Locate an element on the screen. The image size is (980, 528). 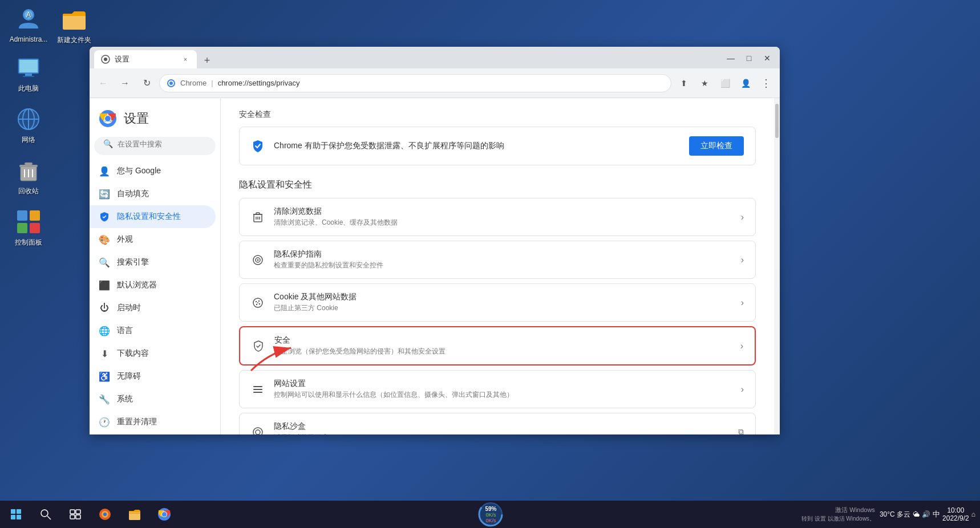
sidebar-item-browser: ⬛ 默认浏览器 is located at coordinates (153, 285).